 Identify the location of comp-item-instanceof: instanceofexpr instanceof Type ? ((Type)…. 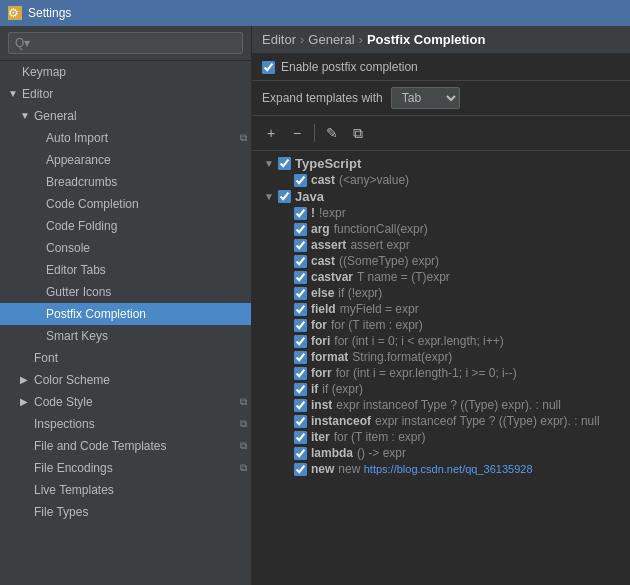
(441, 421).